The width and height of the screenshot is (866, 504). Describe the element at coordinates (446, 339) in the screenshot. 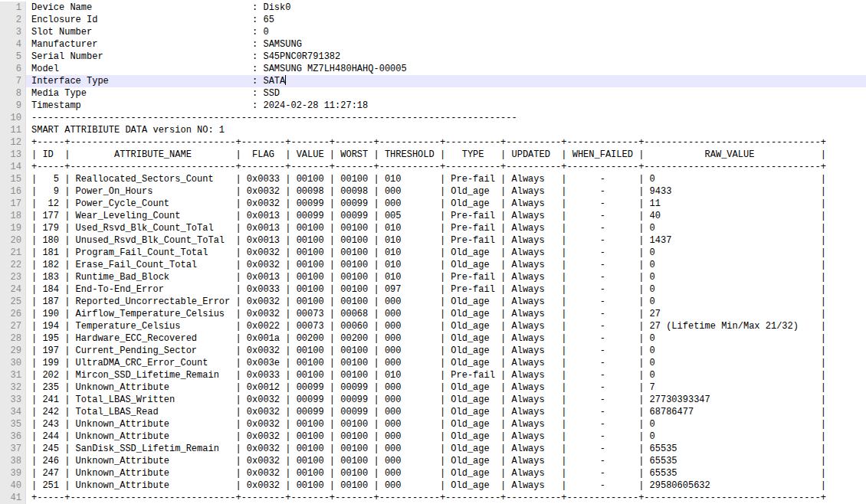

I see `line-text: | 195 | Hardware_ECC_Recovered | 0x001a …` at that location.